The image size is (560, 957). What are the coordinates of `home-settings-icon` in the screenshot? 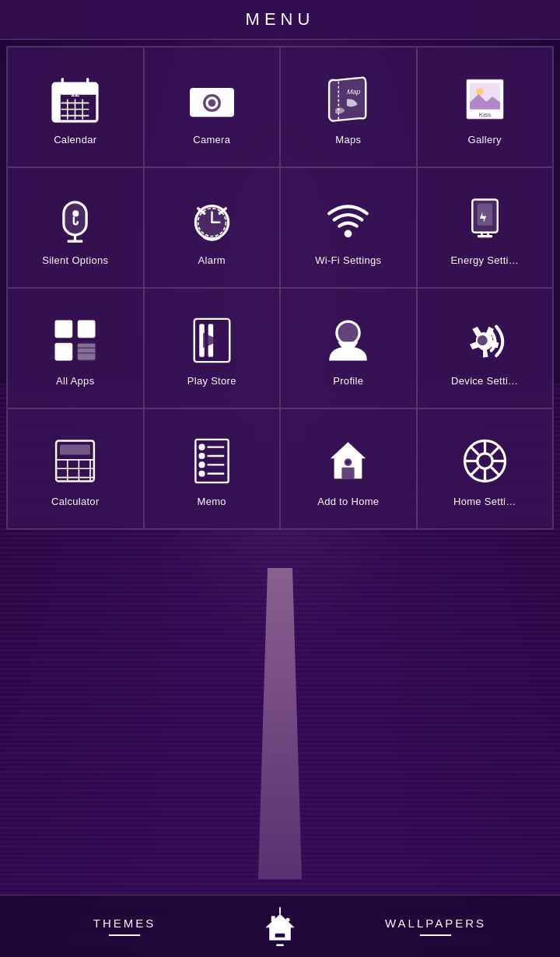 It's located at (485, 461).